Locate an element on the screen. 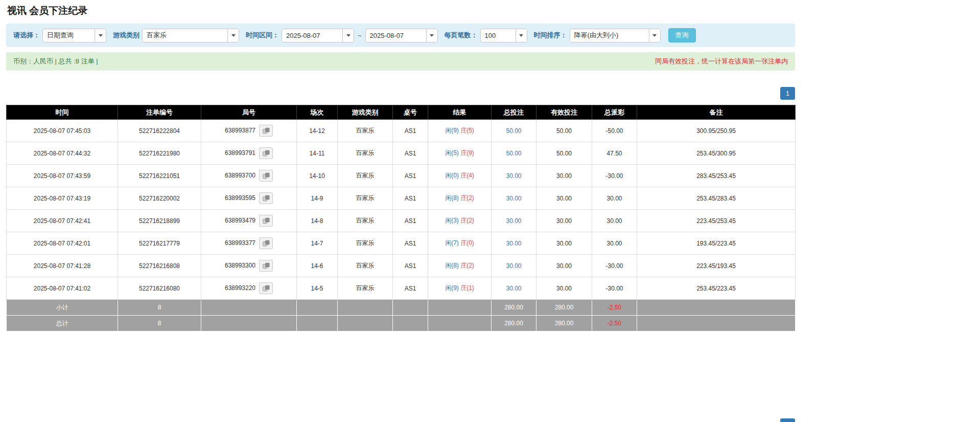 The height and width of the screenshot is (422, 980). cell-payout: 30.00 is located at coordinates (615, 198).